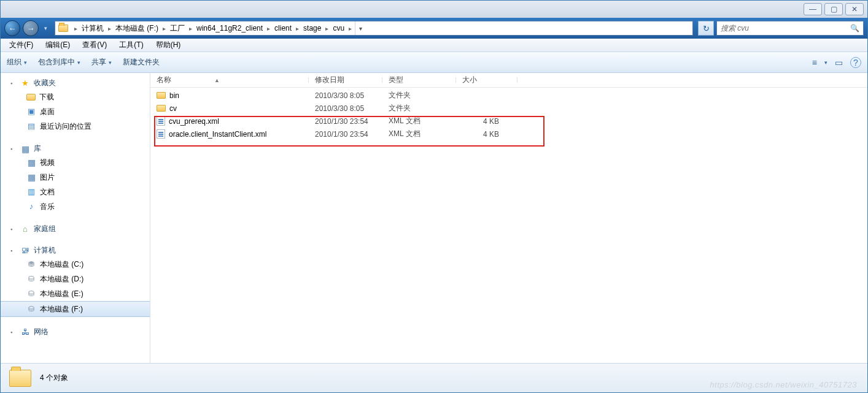  What do you see at coordinates (283, 28) in the screenshot?
I see `crumb-folder: client` at bounding box center [283, 28].